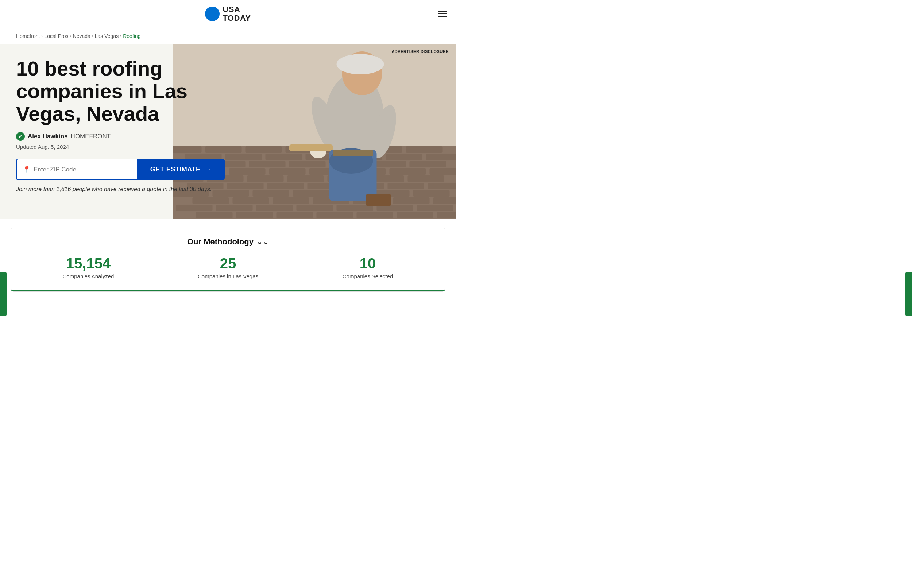  What do you see at coordinates (48, 137) in the screenshot?
I see `author-name: Alex Hawkins` at bounding box center [48, 137].